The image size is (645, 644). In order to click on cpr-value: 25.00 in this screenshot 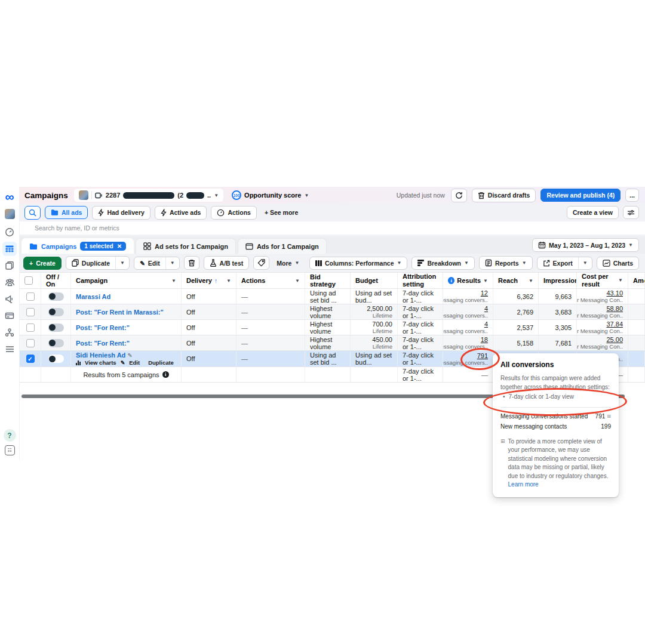, I will do `click(615, 340)`.